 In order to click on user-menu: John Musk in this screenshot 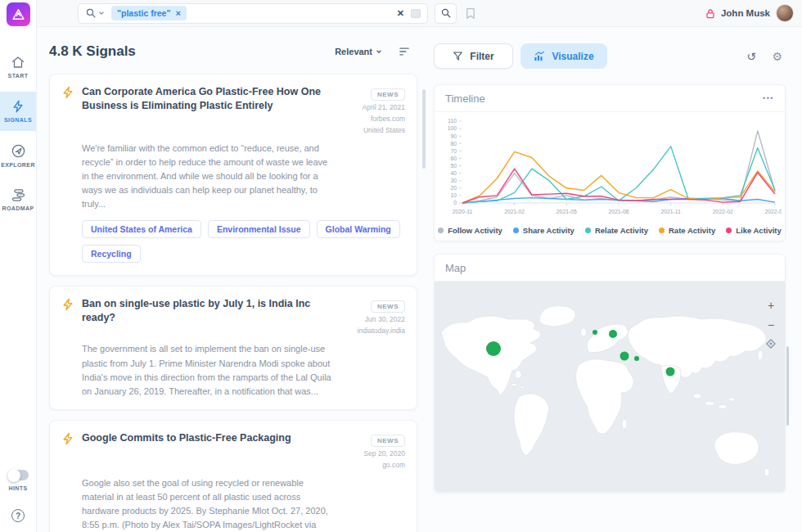, I will do `click(750, 13)`.